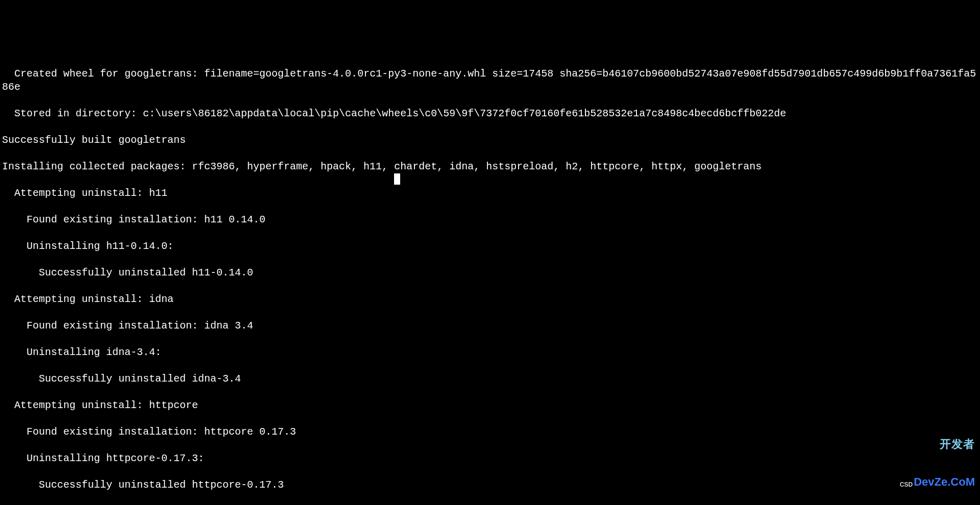 Image resolution: width=980 pixels, height=505 pixels. I want to click on output-line: Created wheel for googletrans: filename=…, so click(490, 81).